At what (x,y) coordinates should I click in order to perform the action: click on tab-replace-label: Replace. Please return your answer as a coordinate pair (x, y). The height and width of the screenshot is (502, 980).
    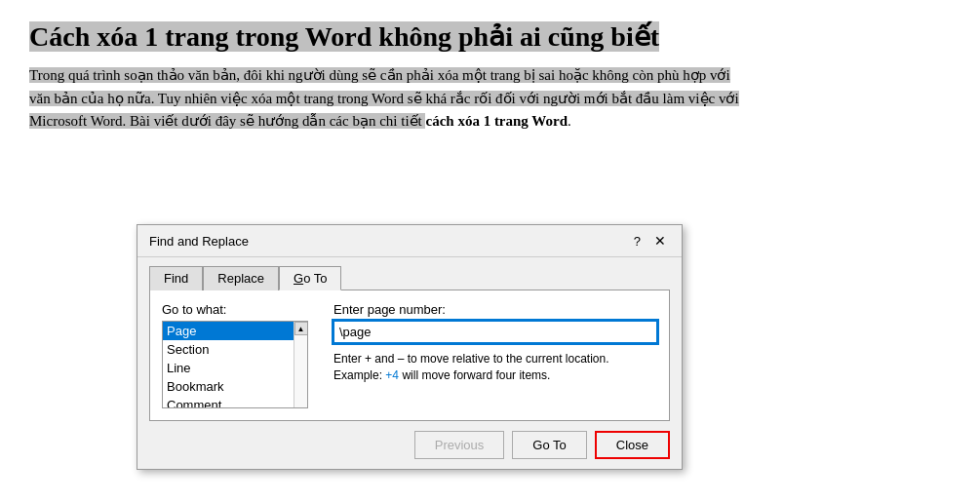
    Looking at the image, I should click on (241, 279).